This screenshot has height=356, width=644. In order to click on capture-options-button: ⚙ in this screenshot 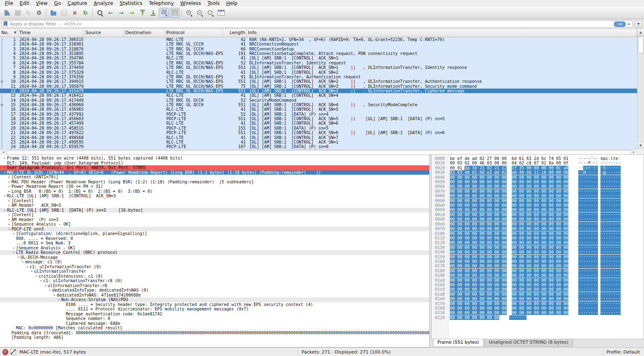, I will do `click(39, 13)`.